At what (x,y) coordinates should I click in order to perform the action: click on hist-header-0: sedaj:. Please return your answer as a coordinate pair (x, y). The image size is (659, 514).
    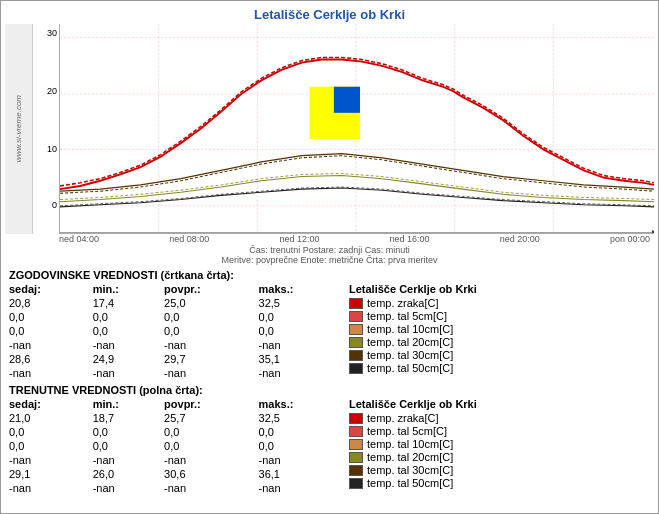
    Looking at the image, I should click on (51, 290).